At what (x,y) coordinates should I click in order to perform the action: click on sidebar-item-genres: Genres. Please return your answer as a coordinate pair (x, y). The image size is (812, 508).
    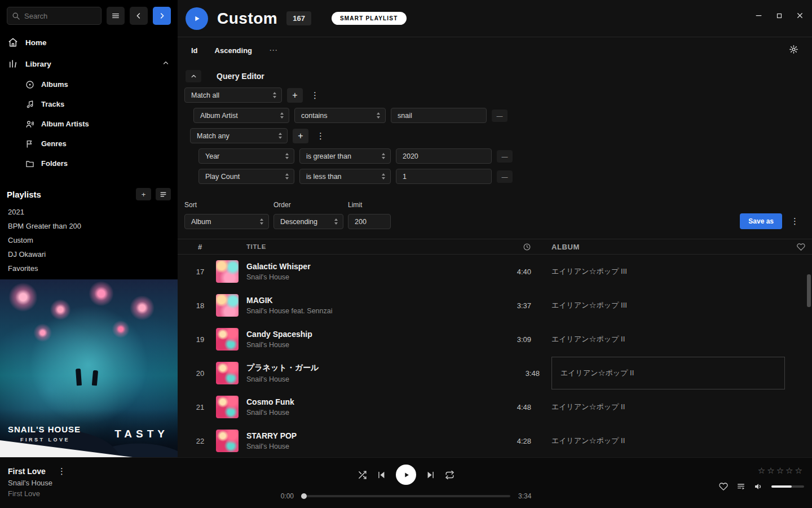
    Looking at the image, I should click on (89, 143).